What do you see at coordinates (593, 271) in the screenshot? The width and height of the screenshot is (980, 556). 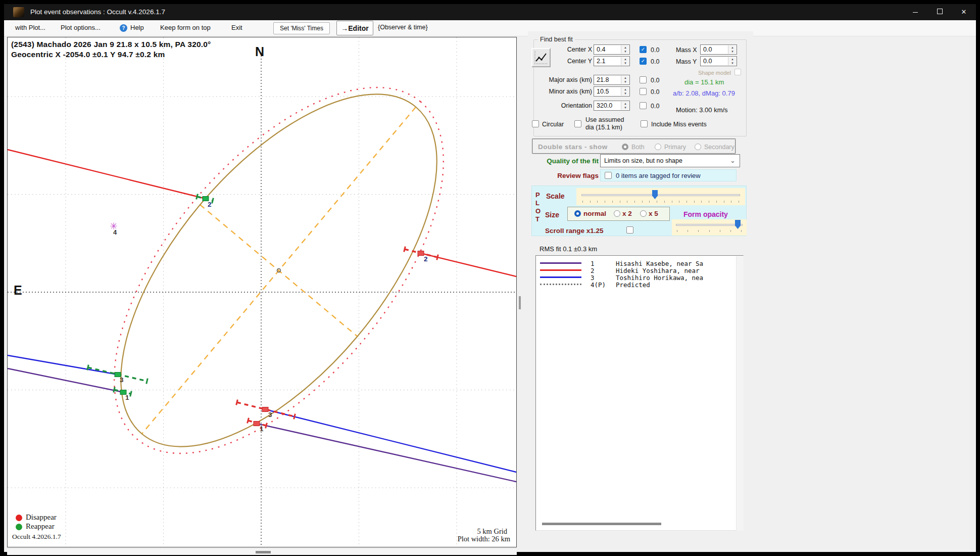 I see `station-number: 2` at bounding box center [593, 271].